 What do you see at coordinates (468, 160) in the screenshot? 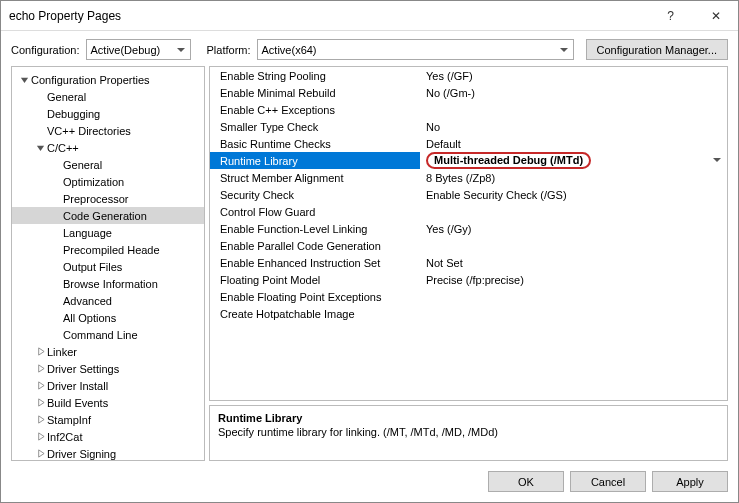
I see `property-row: Runtime LibraryMulti-threaded Debug (/MT…` at bounding box center [468, 160].